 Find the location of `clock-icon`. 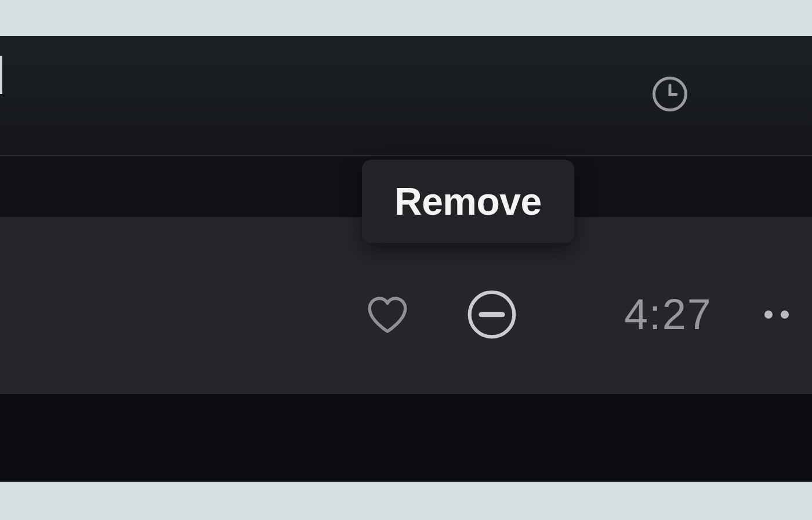

clock-icon is located at coordinates (670, 94).